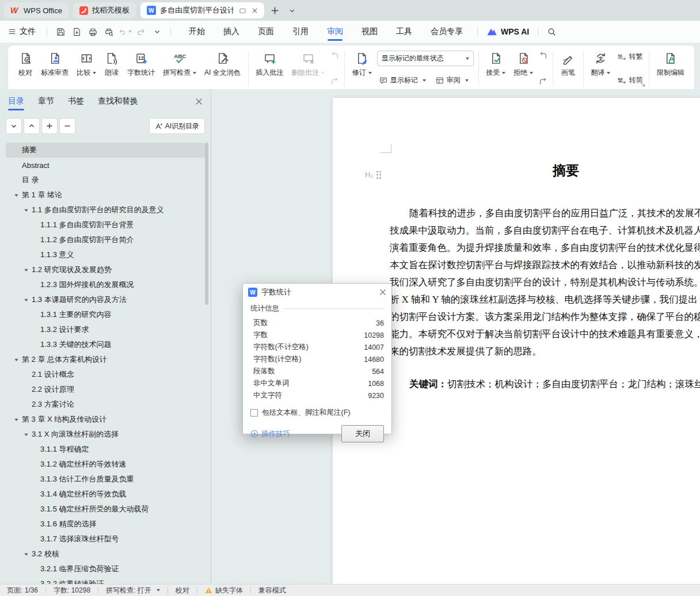 The image size is (700, 596). What do you see at coordinates (335, 32) in the screenshot?
I see `menu-tab-4: 审阅` at bounding box center [335, 32].